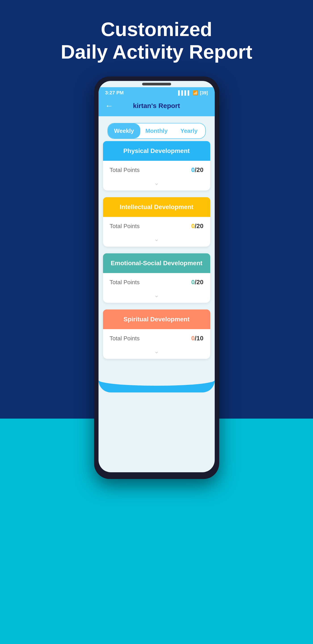  What do you see at coordinates (197, 170) in the screenshot?
I see `physical-points-value: 0/20` at bounding box center [197, 170].